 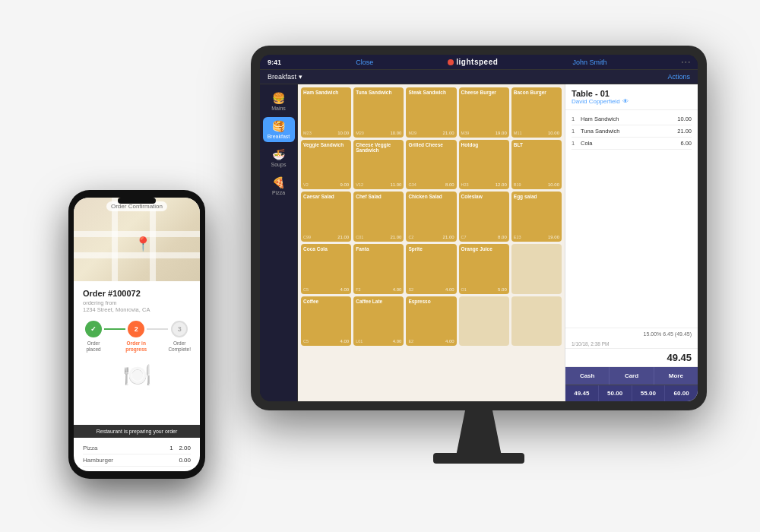 What do you see at coordinates (484, 269) in the screenshot?
I see `menu-item: Orange Juice O1 5.00` at bounding box center [484, 269].